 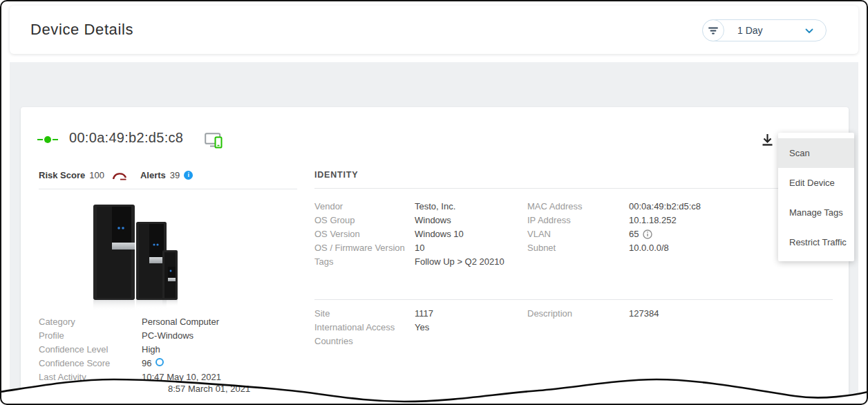 I want to click on alerts-label: Alerts, so click(x=153, y=176).